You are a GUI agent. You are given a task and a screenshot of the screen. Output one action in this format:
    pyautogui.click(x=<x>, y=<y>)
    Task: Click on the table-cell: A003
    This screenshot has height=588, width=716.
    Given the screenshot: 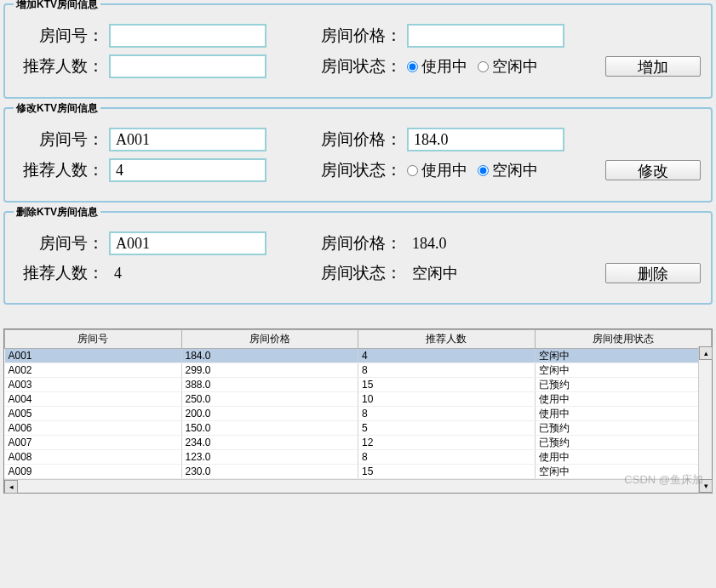 What is the action you would take?
    pyautogui.click(x=94, y=385)
    